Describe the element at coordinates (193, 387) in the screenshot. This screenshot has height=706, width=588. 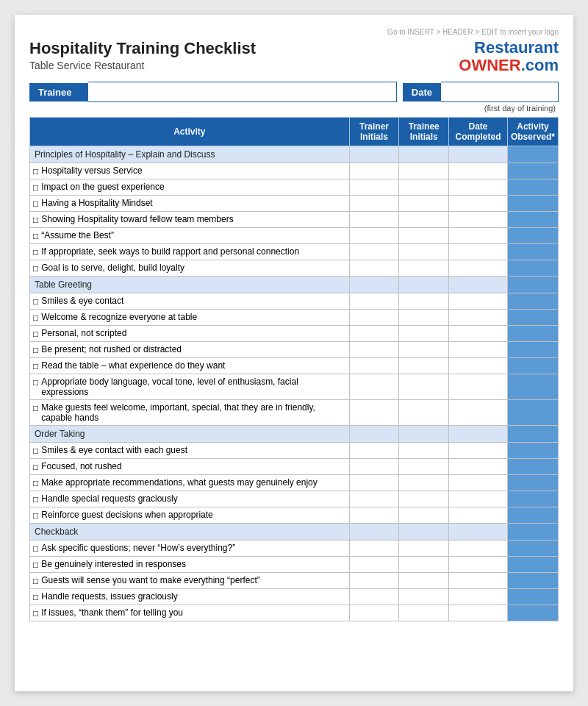
I see `item-label: Appropriate body language, vocal tone, l…` at that location.